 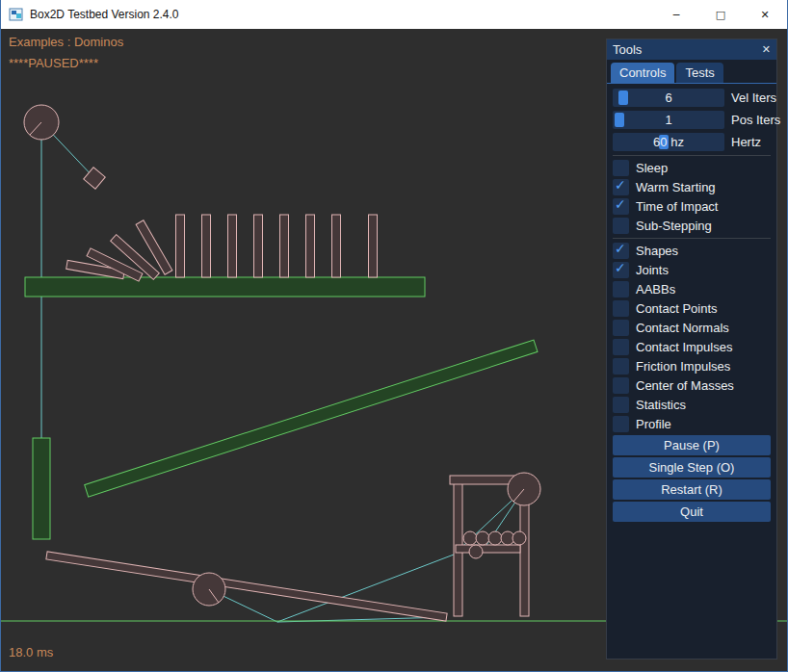 What do you see at coordinates (692, 187) in the screenshot?
I see `checkbox-warm-starting: ✓ Warm Starting` at bounding box center [692, 187].